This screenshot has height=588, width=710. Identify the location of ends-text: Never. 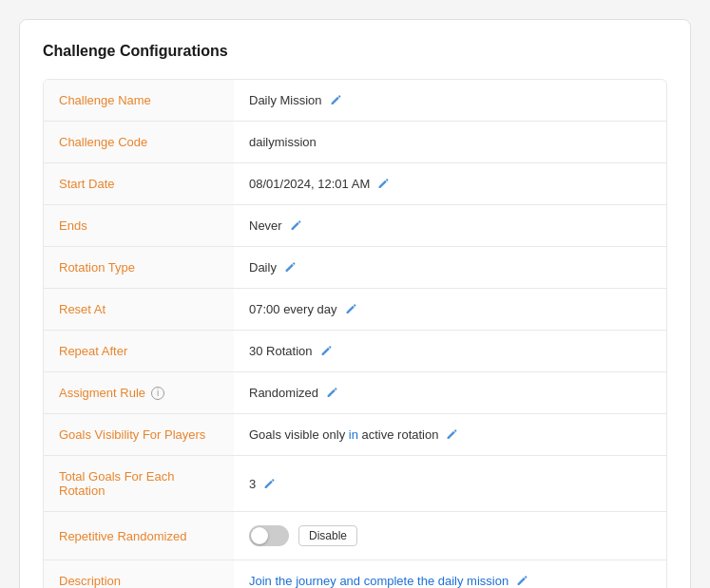
(266, 226).